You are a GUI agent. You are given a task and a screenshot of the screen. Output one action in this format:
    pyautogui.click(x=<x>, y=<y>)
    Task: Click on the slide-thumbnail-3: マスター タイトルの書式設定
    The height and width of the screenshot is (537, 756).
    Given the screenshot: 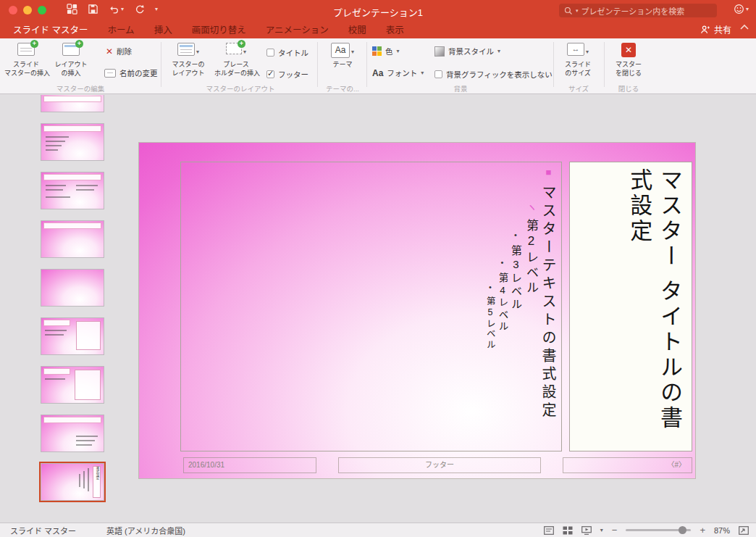 What is the action you would take?
    pyautogui.click(x=72, y=191)
    